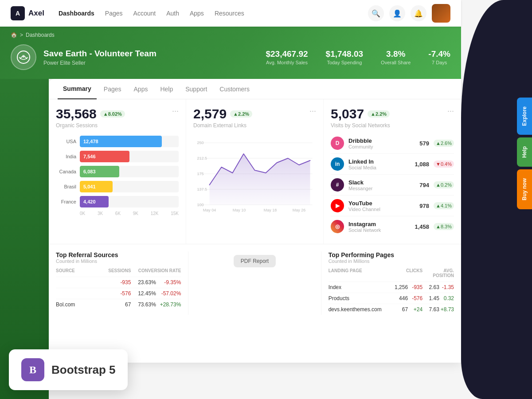  What do you see at coordinates (100, 63) in the screenshot?
I see `team-badge: Power Elite Seller` at bounding box center [100, 63].